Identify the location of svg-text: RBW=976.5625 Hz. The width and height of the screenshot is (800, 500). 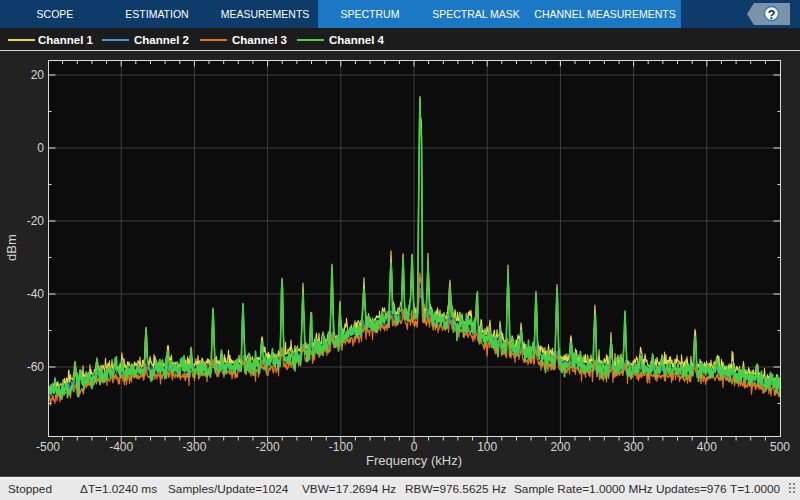
(456, 489).